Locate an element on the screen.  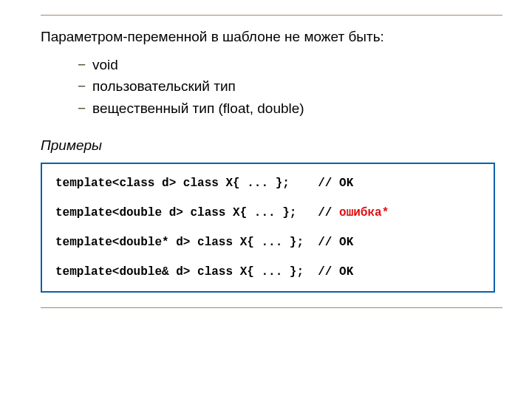
code-line: template<double* d> class X{ ... }; // O… is located at coordinates (204, 242).